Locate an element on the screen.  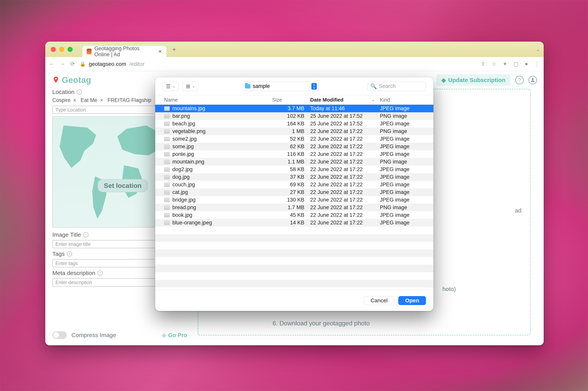
minimize-window-icon is located at coordinates (62, 49).